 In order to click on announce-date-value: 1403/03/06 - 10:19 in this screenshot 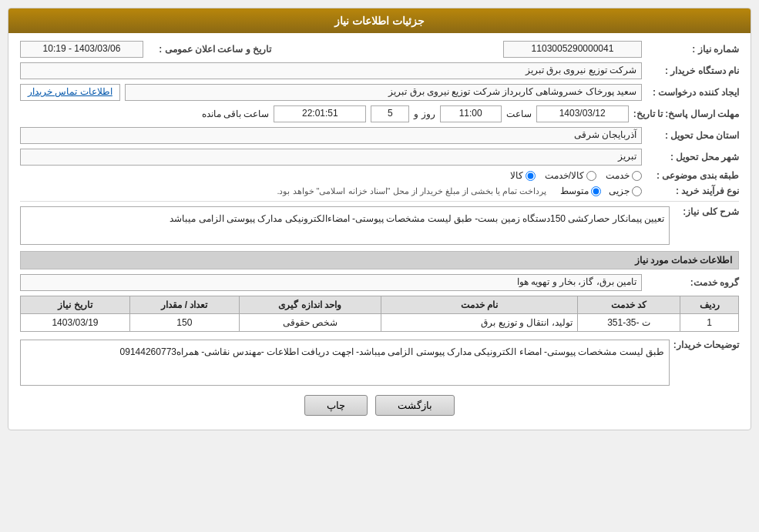, I will do `click(82, 49)`.